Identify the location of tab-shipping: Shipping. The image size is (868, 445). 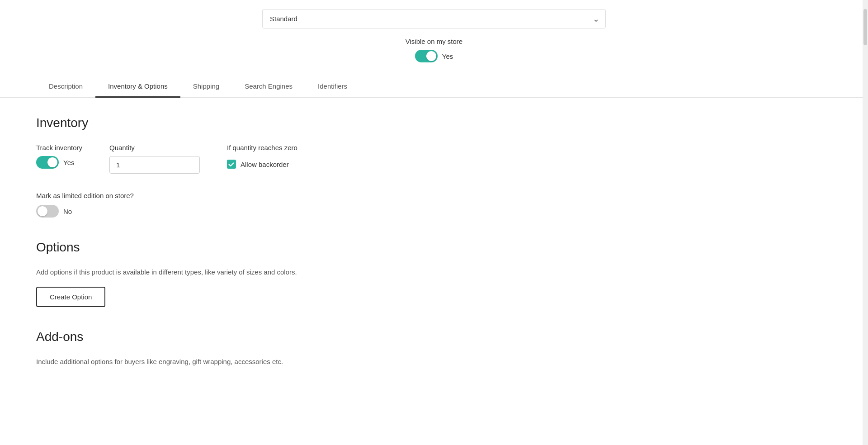
(206, 87).